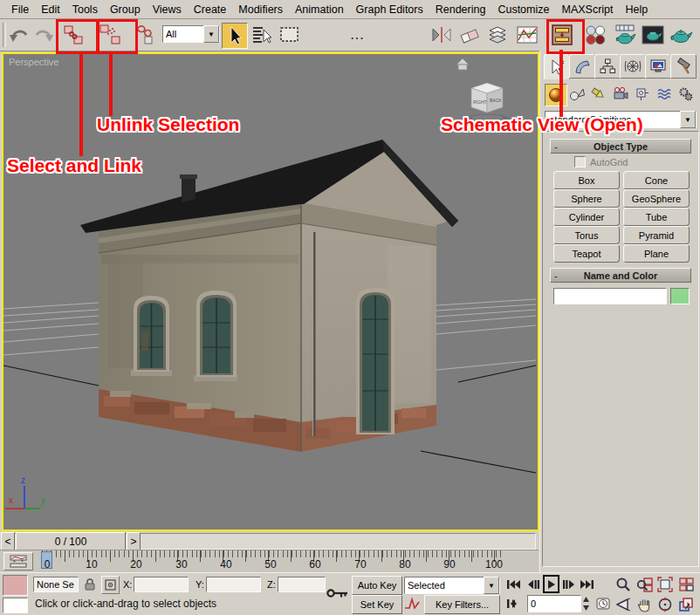 Image resolution: width=700 pixels, height=615 pixels. What do you see at coordinates (686, 605) in the screenshot?
I see `maximize-viewport-toggle-button` at bounding box center [686, 605].